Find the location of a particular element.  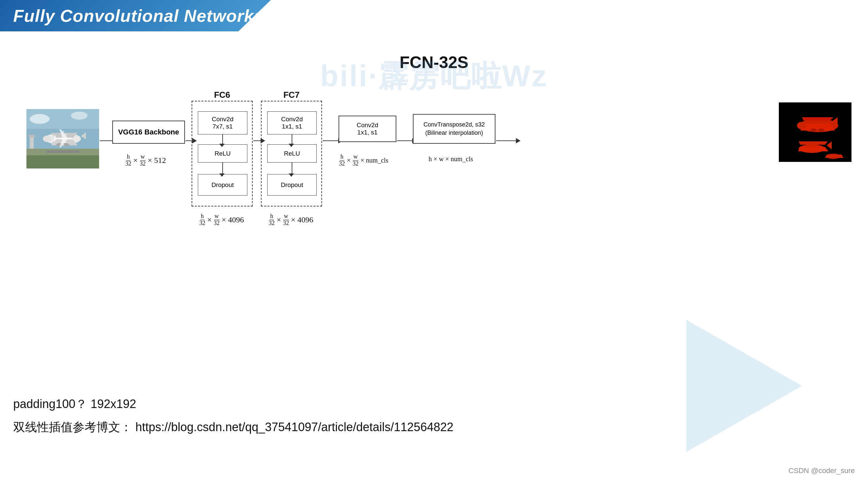

airplane-svg is located at coordinates (63, 139).